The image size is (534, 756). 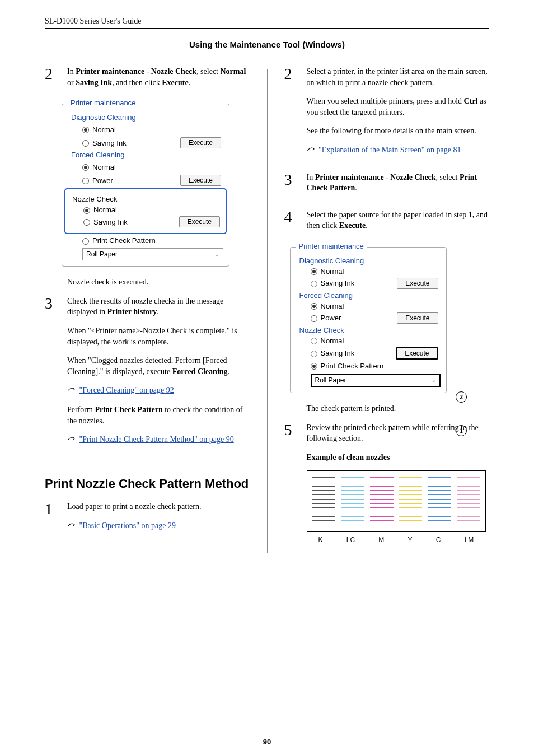 What do you see at coordinates (208, 72) in the screenshot?
I see `t: , select` at bounding box center [208, 72].